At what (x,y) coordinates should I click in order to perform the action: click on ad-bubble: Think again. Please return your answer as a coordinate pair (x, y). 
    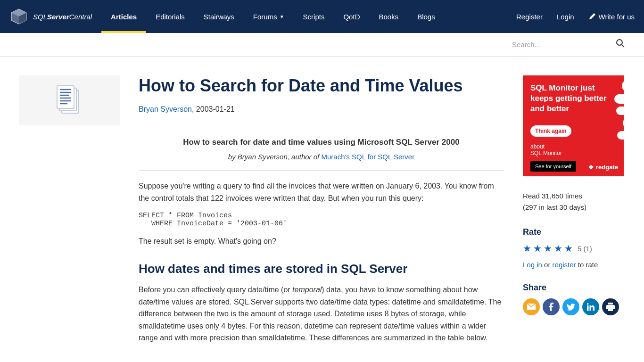
    Looking at the image, I should click on (551, 131).